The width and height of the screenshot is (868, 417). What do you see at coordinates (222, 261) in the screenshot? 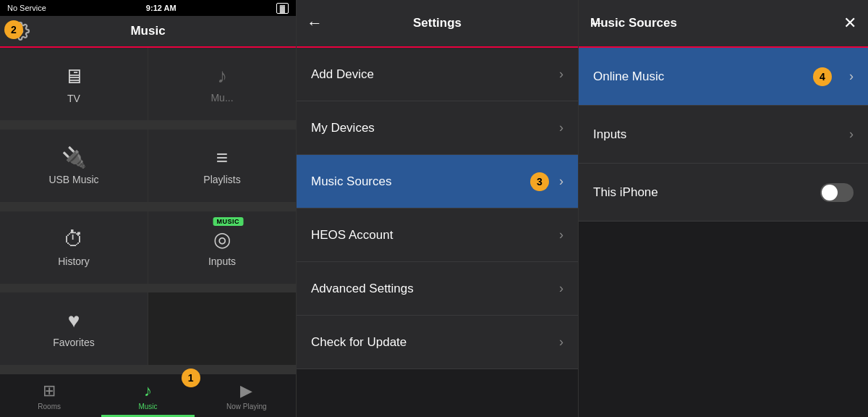
I see `inputs-label: Inputs` at bounding box center [222, 261].